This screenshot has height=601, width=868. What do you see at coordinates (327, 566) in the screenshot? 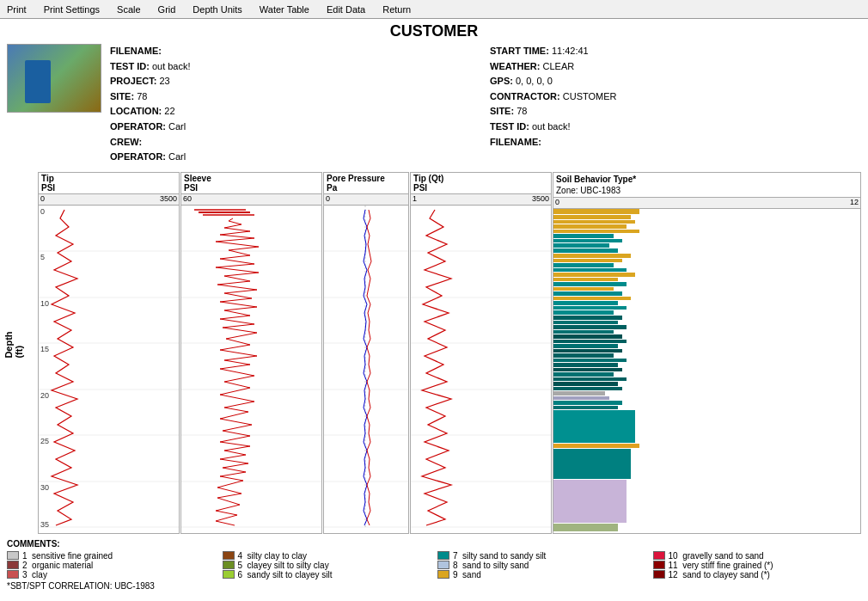
I see `legend-item-5: 5 clayey silt to silty clay` at bounding box center [327, 566].